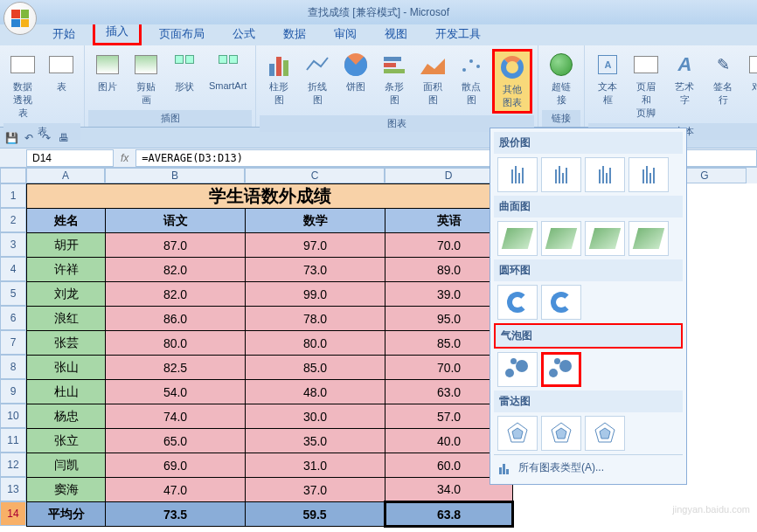 The image size is (757, 532). I want to click on row-header-4: 4, so click(13, 269).